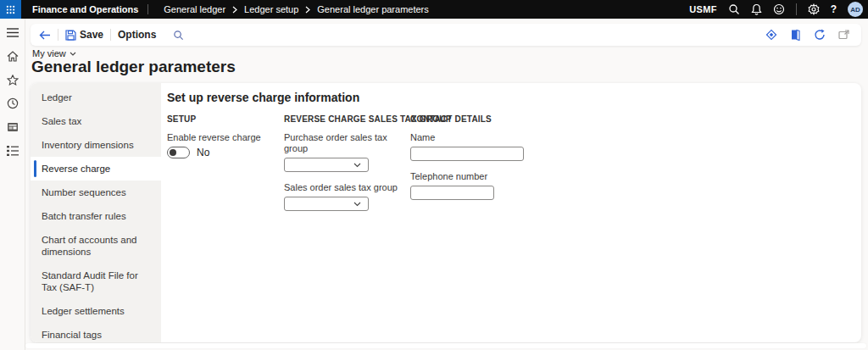  I want to click on tab-saf-t: Standard Audit File for Tax (SAF-T), so click(96, 281).